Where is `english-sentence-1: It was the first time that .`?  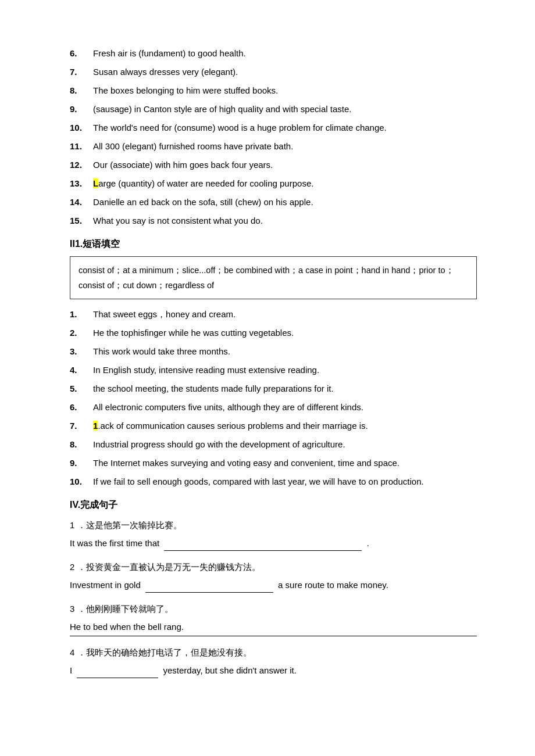 english-sentence-1: It was the first time that . is located at coordinates (273, 543).